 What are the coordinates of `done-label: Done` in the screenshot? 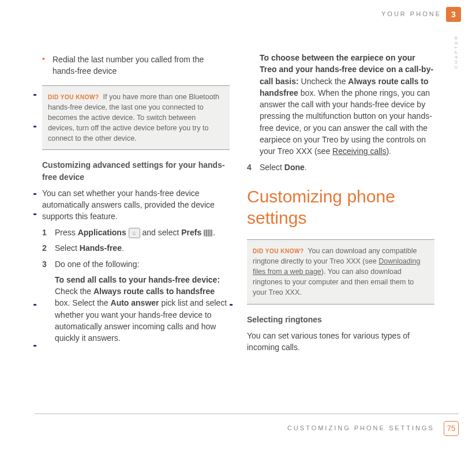 It's located at (294, 167).